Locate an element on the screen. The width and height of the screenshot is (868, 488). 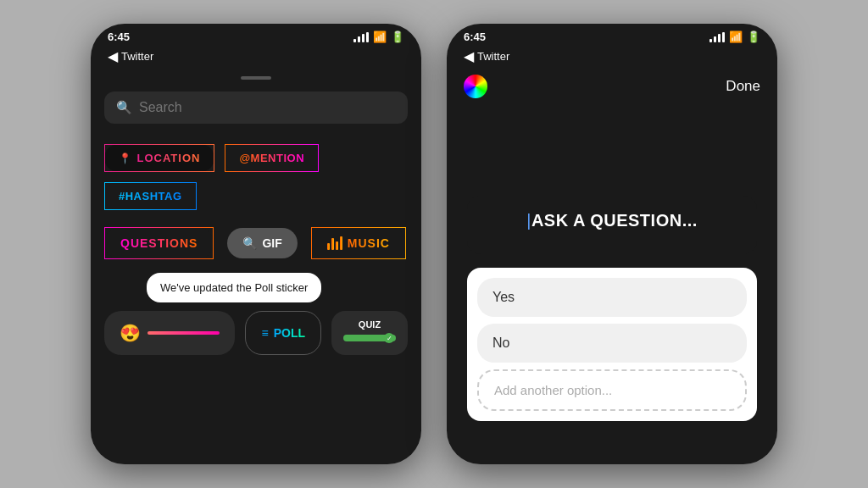
poll-lines-icon: ≡ is located at coordinates (264, 333).